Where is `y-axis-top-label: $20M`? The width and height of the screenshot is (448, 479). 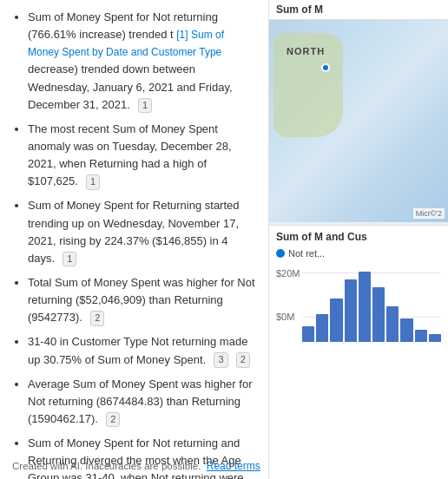 y-axis-top-label: $20M is located at coordinates (288, 273).